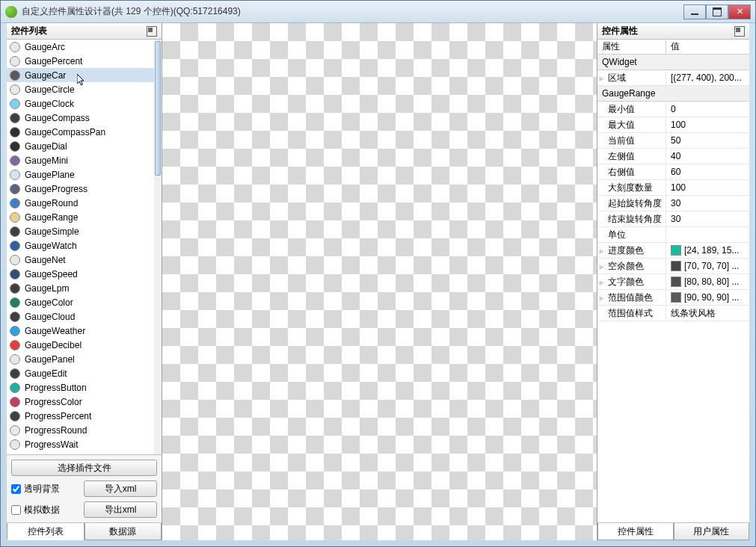  What do you see at coordinates (673, 140) in the screenshot?
I see `property-row: 当前值50` at bounding box center [673, 140].